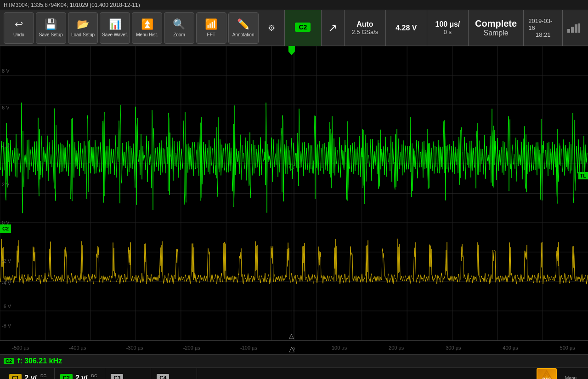 The image size is (588, 379). Describe the element at coordinates (303, 27) in the screenshot. I see `channel-badge: C2` at that location.